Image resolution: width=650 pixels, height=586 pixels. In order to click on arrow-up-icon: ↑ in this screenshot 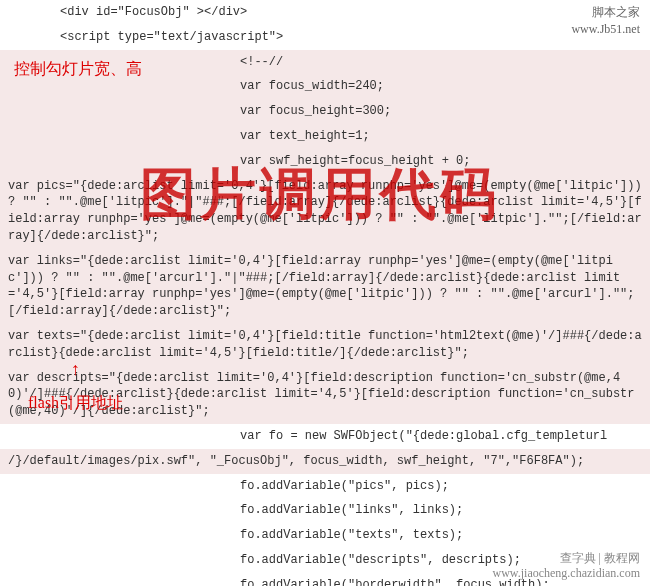, I will do `click(76, 370)`.